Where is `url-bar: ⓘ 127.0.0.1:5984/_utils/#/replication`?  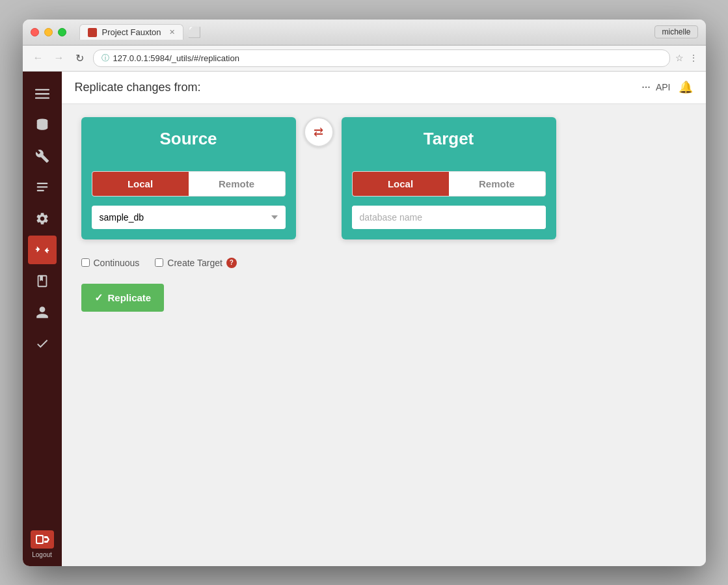
url-bar: ⓘ 127.0.0.1:5984/_utils/#/replication is located at coordinates (381, 59).